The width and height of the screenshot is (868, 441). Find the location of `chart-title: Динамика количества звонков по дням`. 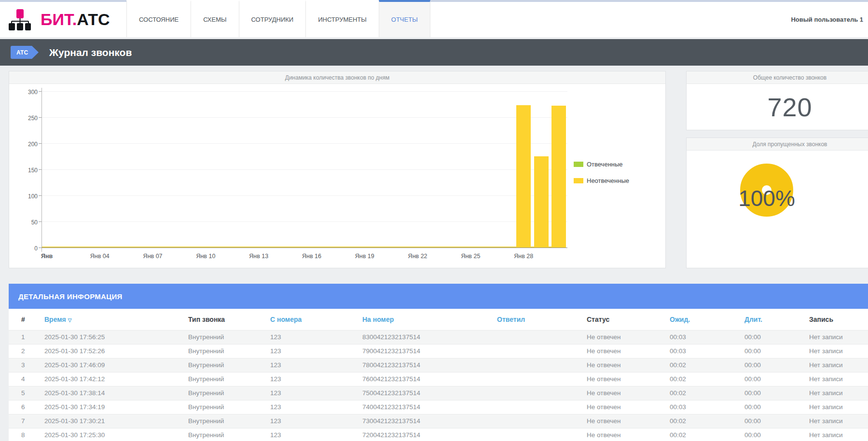

chart-title: Динамика количества звонков по дням is located at coordinates (337, 78).